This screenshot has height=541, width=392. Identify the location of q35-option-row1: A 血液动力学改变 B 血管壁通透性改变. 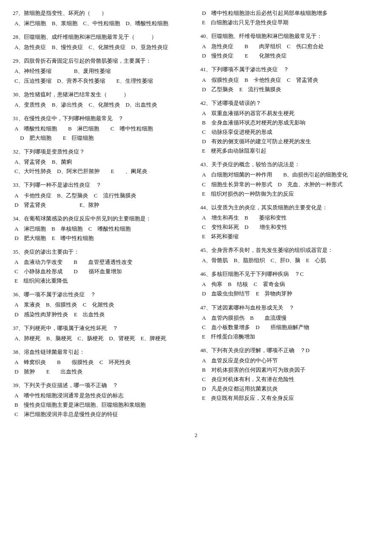
(103, 262).